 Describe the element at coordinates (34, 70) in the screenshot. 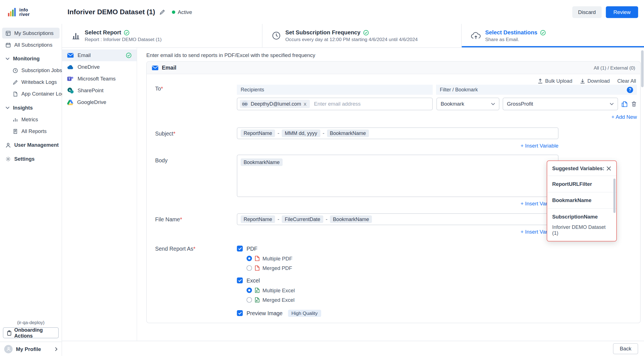

I see `sidebar-item-subscription-jobs: Subscription Jobs` at that location.